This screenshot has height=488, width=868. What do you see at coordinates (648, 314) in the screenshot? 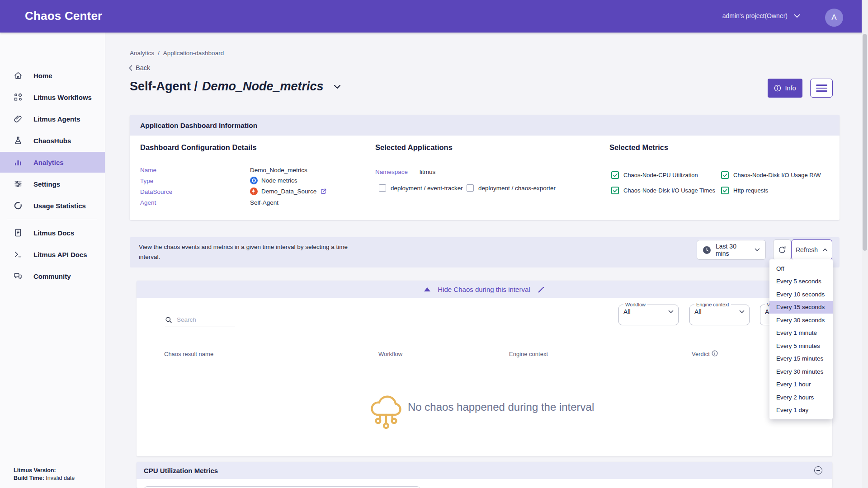
I see `workflow-filter: Workflow All` at bounding box center [648, 314].